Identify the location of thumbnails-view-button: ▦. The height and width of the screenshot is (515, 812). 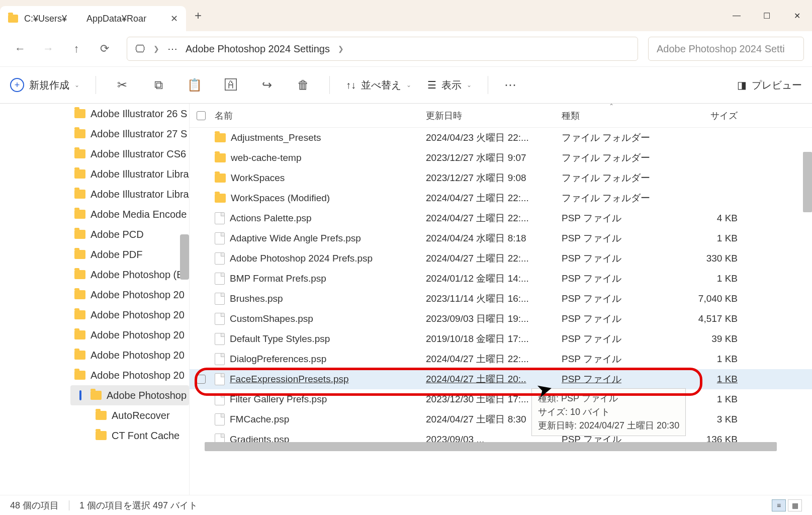
(795, 505).